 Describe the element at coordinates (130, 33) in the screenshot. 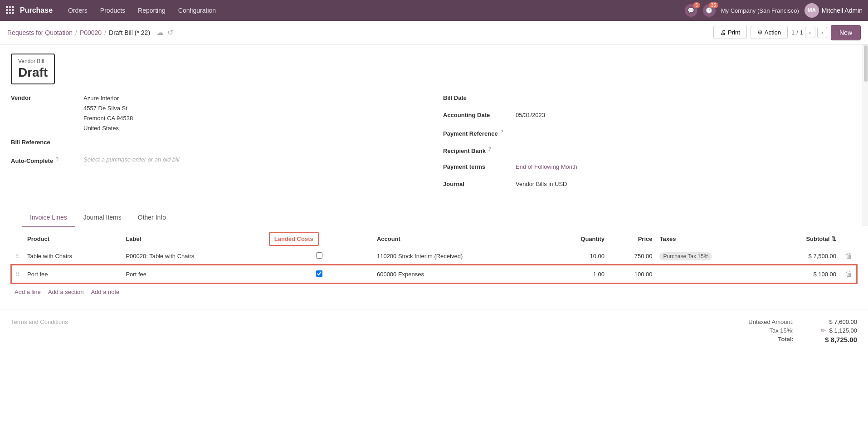

I see `breadcrumb-current: Draft Bill (* 22)` at that location.